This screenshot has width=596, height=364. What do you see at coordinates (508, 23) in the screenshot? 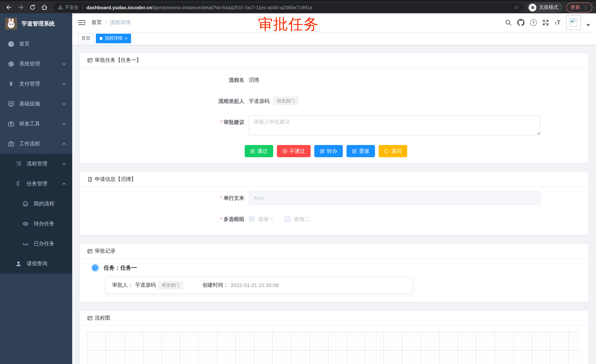
I see `search-icon` at bounding box center [508, 23].